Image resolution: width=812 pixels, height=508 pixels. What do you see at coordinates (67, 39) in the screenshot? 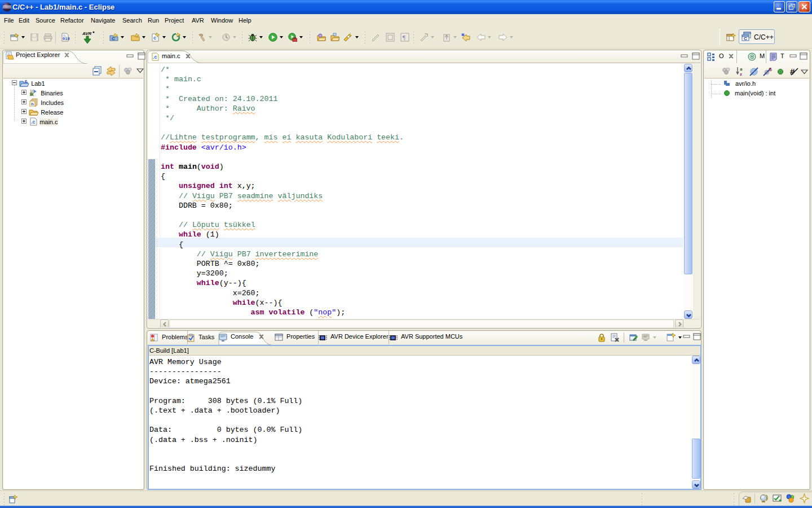
I see `svg-text: 010` at bounding box center [67, 39].